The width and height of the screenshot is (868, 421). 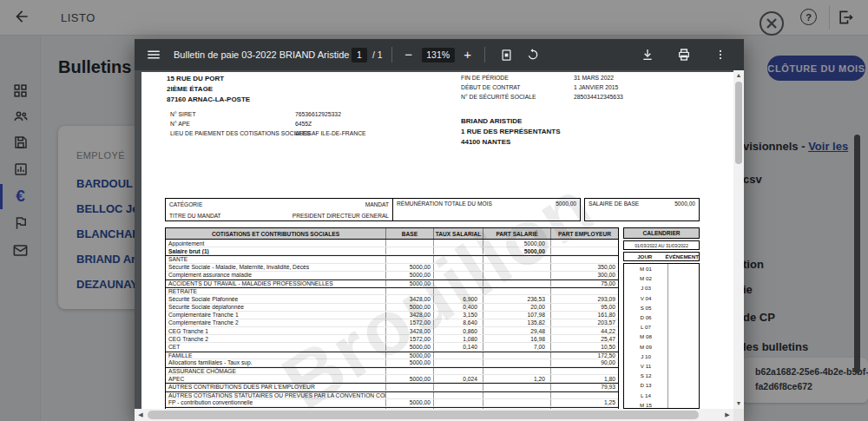 I want to click on payslip-cell-lbl: ACCIDENTS DU TRAVAIL - MALADIES PROFESSI…, so click(x=276, y=283).